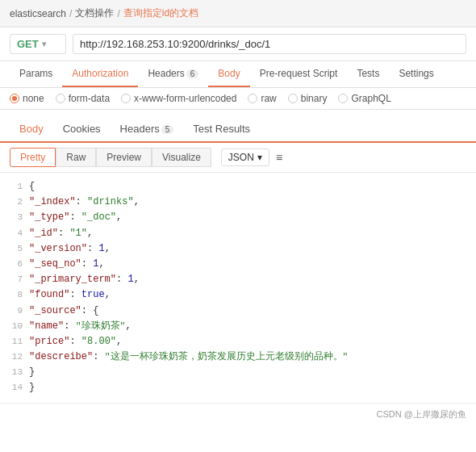 The width and height of the screenshot is (476, 452). Describe the element at coordinates (238, 357) in the screenshot. I see `table-row: 12 "descreibe": "这是一杯珍珠奶茶，奶茶发展历史上元老级别的品种…` at that location.